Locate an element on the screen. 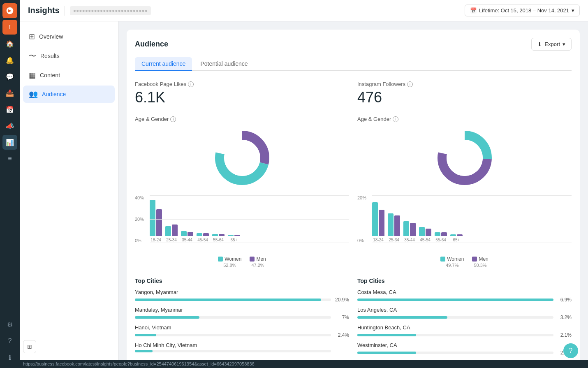  facebook-likes-block: Facebook Page Likes i 6.1K is located at coordinates (242, 94).